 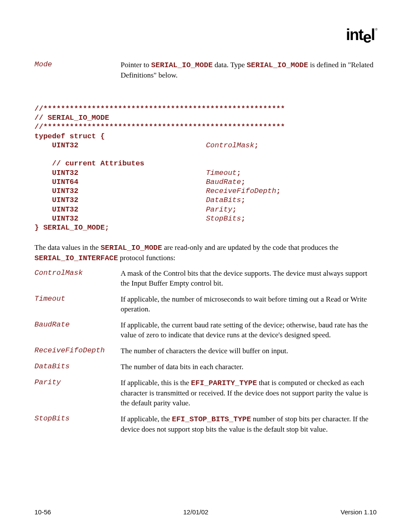 What do you see at coordinates (206, 305) in the screenshot?
I see `def-timeout: Timeout If applicable, the number of mic…` at bounding box center [206, 305].